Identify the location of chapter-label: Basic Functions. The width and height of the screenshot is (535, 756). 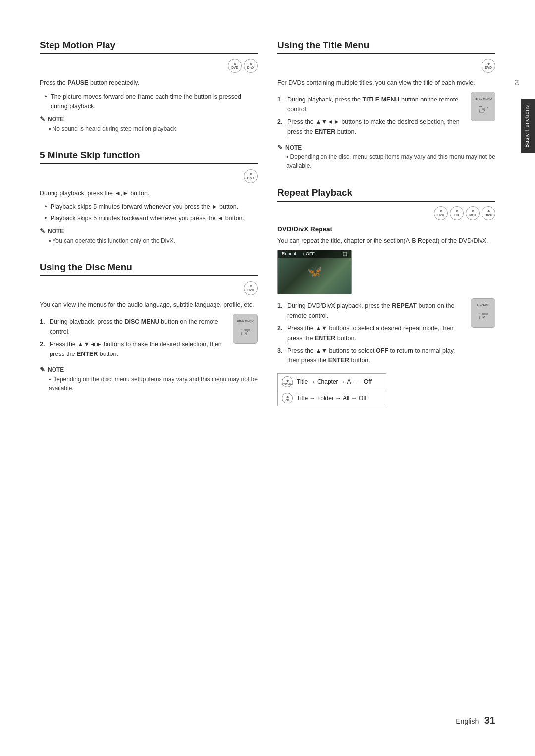
(527, 126).